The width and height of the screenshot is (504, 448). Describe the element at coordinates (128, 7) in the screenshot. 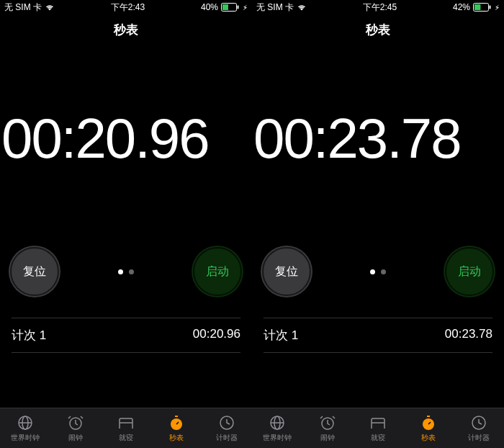

I see `statusbar-time: 下午2:43` at that location.